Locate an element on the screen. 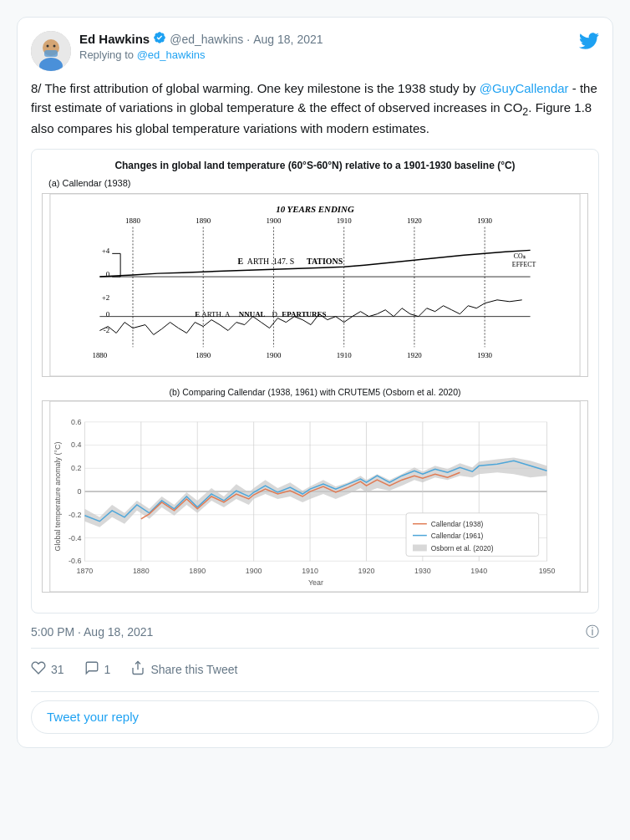 This screenshot has width=630, height=840. svg-text: 10 YEARS ENDING is located at coordinates (315, 209).